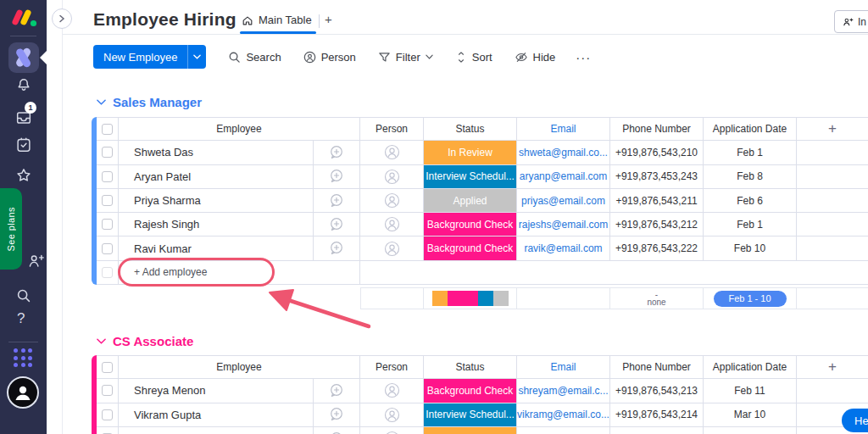  Describe the element at coordinates (564, 176) in the screenshot. I see `email-link: aryanp@email.com` at that location.